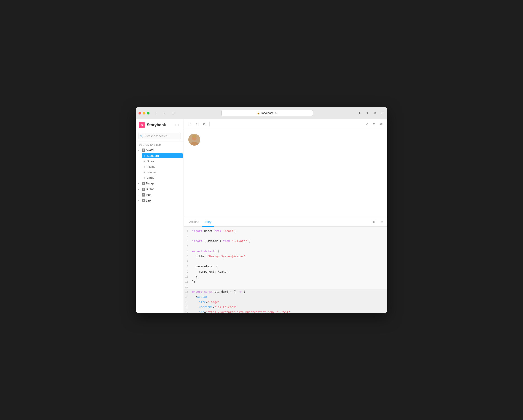 The image size is (523, 420). Describe the element at coordinates (267, 113) in the screenshot. I see `address-bar-wrapper: 🔒 localhost ↻` at that location.